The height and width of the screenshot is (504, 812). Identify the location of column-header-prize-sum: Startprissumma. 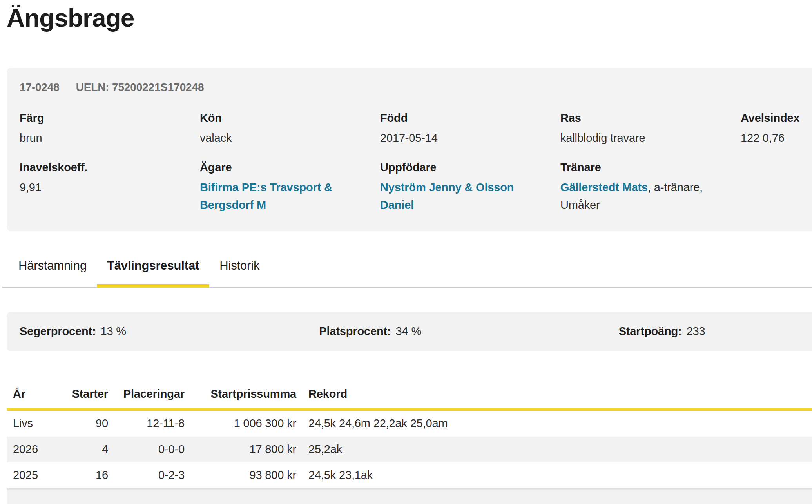
(241, 395).